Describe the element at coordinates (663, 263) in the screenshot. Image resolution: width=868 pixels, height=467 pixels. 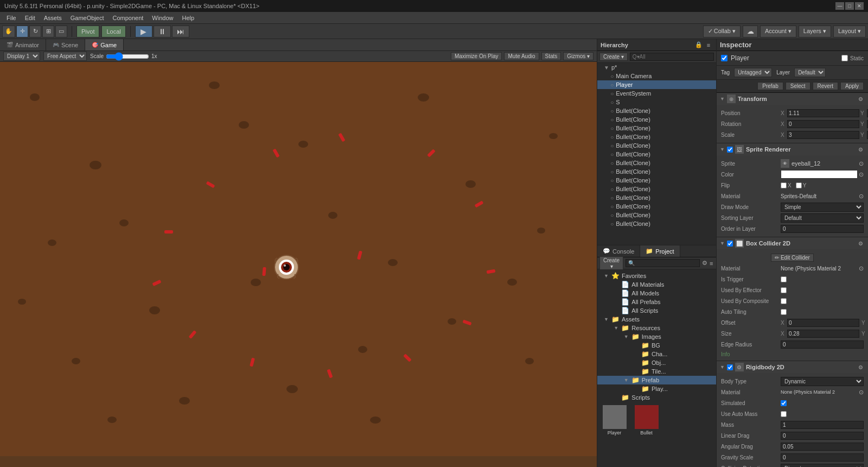
I see `project-search-input` at that location.